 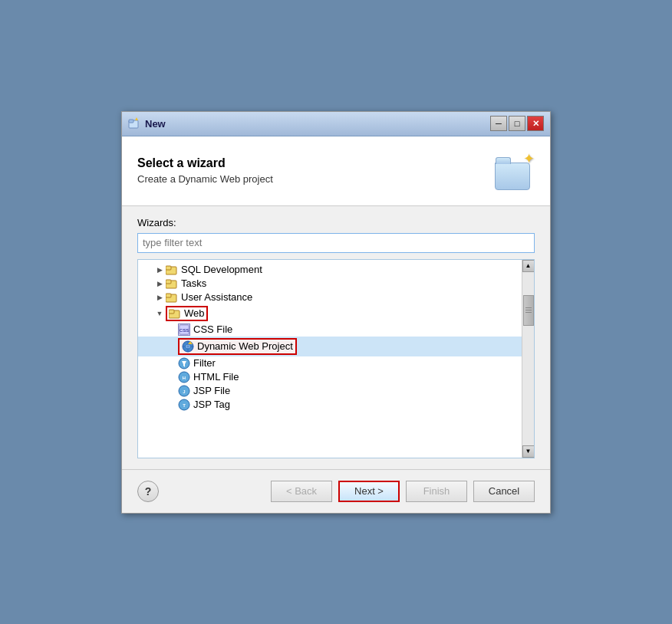 I want to click on web-label-box: Web, so click(x=187, y=314).